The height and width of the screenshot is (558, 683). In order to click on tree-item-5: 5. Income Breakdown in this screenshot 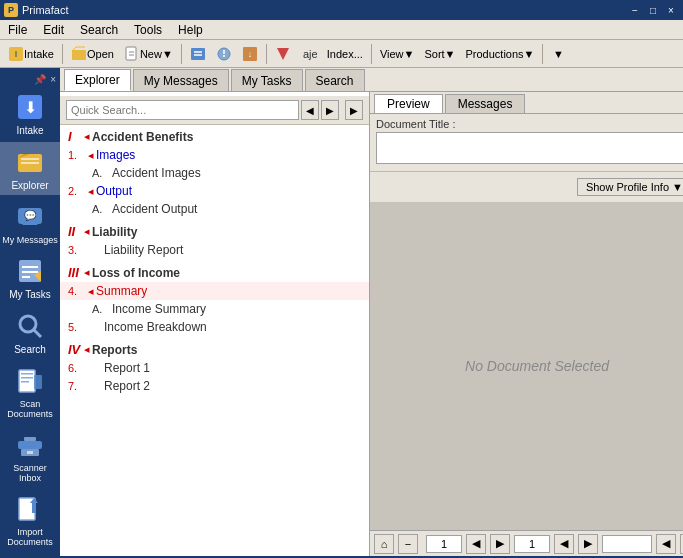, I will do `click(214, 327)`.